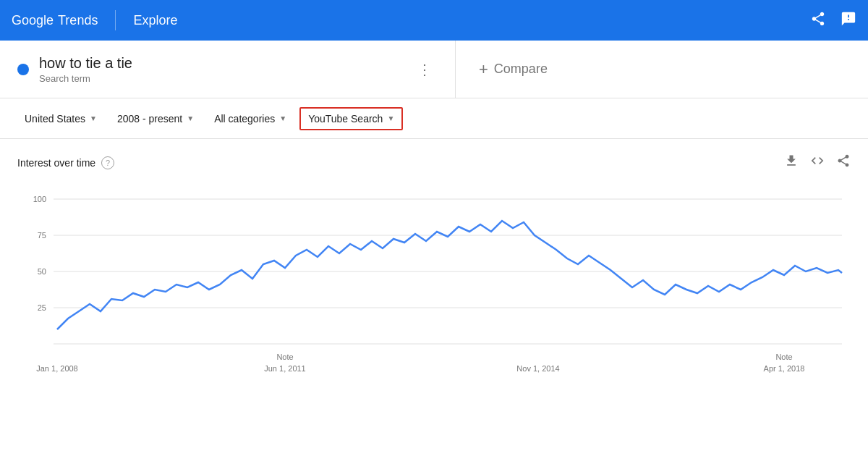 The image size is (868, 451). Describe the element at coordinates (425, 69) in the screenshot. I see `more-options-icon: ⋮` at that location.